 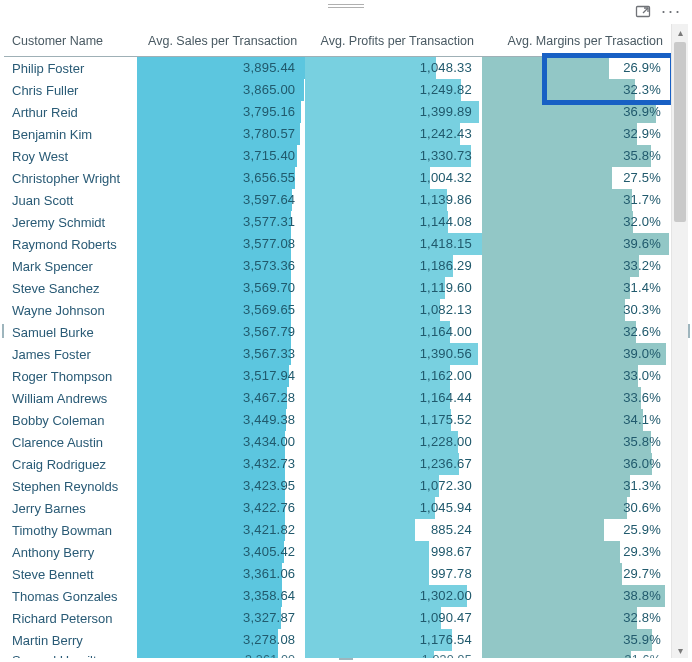 What do you see at coordinates (338, 552) in the screenshot?
I see `table-row: Anthony Berry3,405.42998.6729.3%` at bounding box center [338, 552].